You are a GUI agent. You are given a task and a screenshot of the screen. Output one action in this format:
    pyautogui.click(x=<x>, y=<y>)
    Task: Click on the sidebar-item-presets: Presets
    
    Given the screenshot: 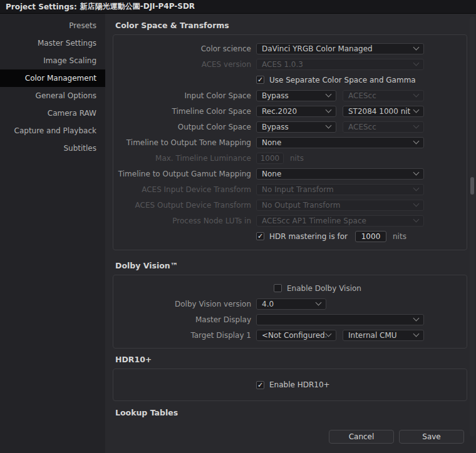 What is the action you would take?
    pyautogui.click(x=53, y=26)
    